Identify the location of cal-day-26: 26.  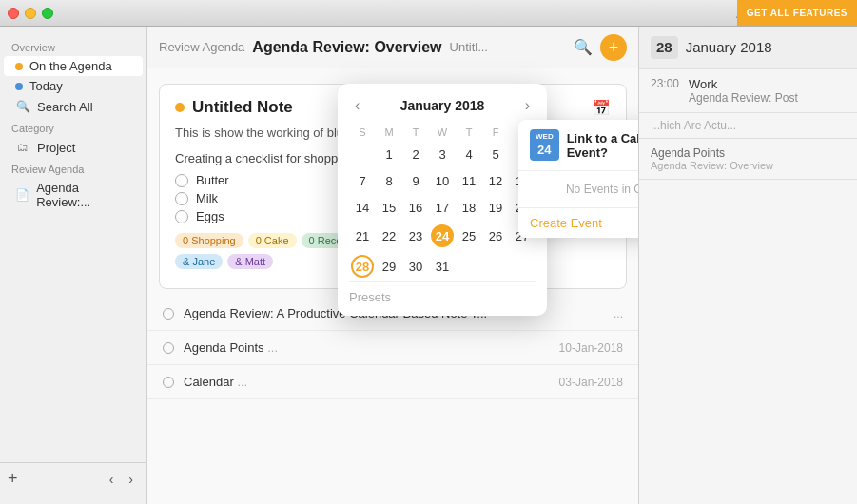
(496, 236).